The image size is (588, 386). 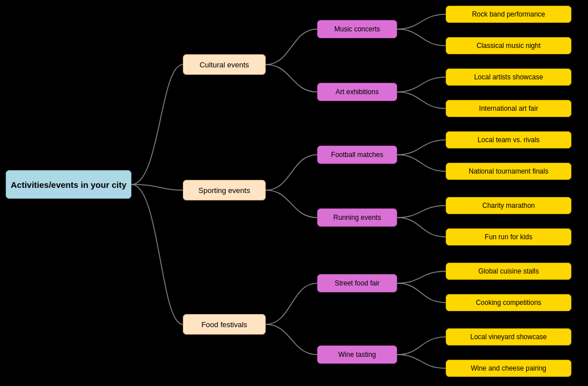 I want to click on art-exhibitions-node: Art exhibitions, so click(x=357, y=92).